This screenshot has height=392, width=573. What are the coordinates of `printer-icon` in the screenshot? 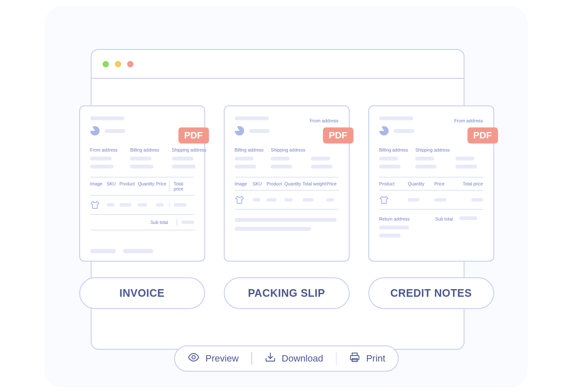 It's located at (355, 359).